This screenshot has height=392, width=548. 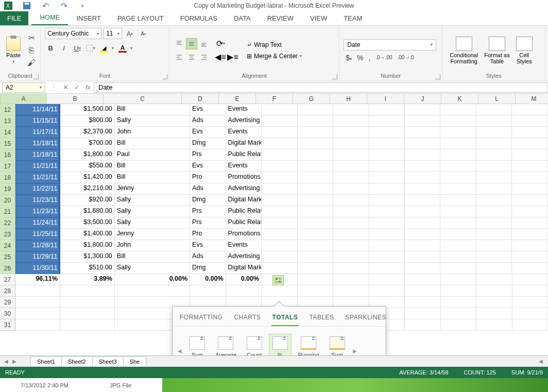 I want to click on cell: Jenny, so click(x=152, y=234).